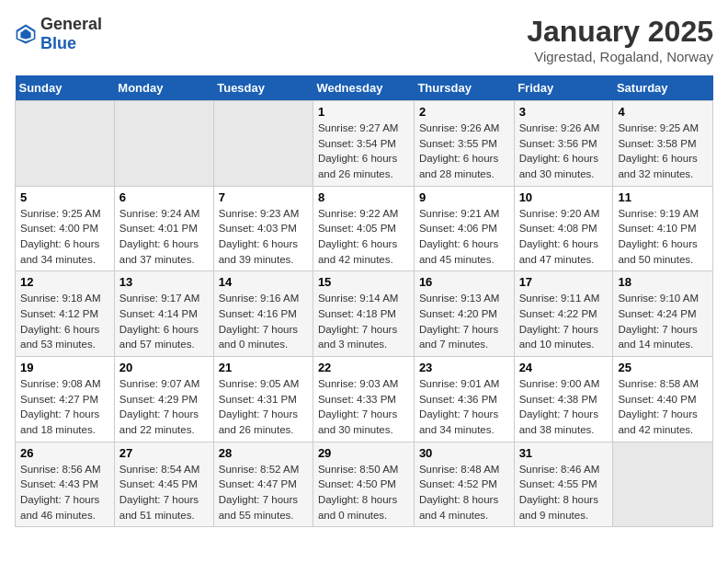  What do you see at coordinates (463, 144) in the screenshot?
I see `calendar-cell: 2Sunrise: 9:26 AMSunset: 3:55 PMDaylight…` at bounding box center [463, 144].